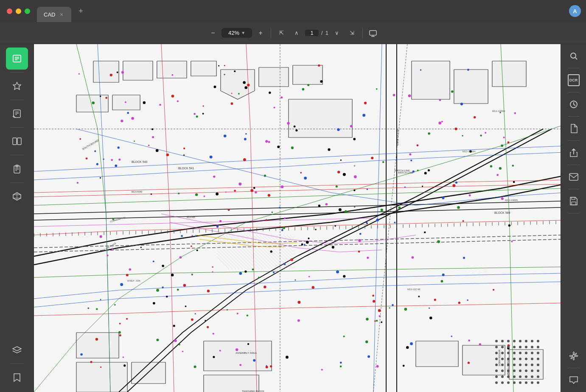 The width and height of the screenshot is (586, 392). Describe the element at coordinates (297, 33) in the screenshot. I see `prev-page-button: ∧` at that location.